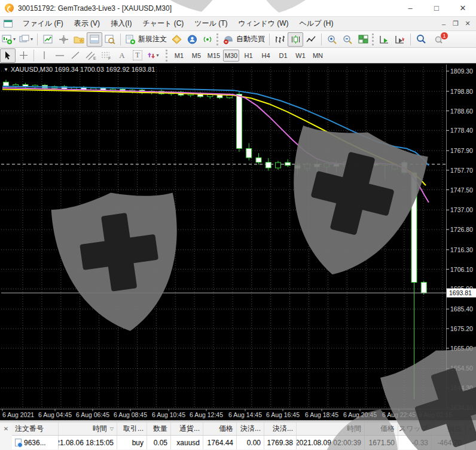  Describe the element at coordinates (146, 39) in the screenshot. I see `new-order-button: 新規注文` at that location.